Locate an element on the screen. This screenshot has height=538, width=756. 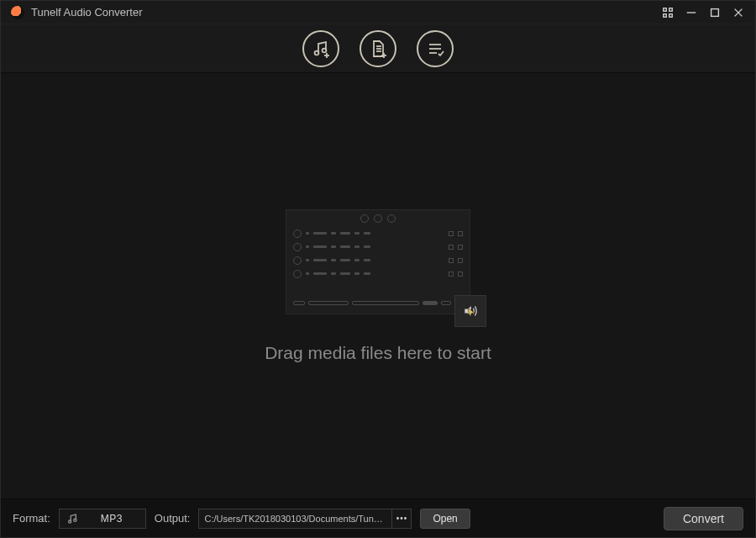
titlebar: Tunelf Audio Converter is located at coordinates (378, 13).